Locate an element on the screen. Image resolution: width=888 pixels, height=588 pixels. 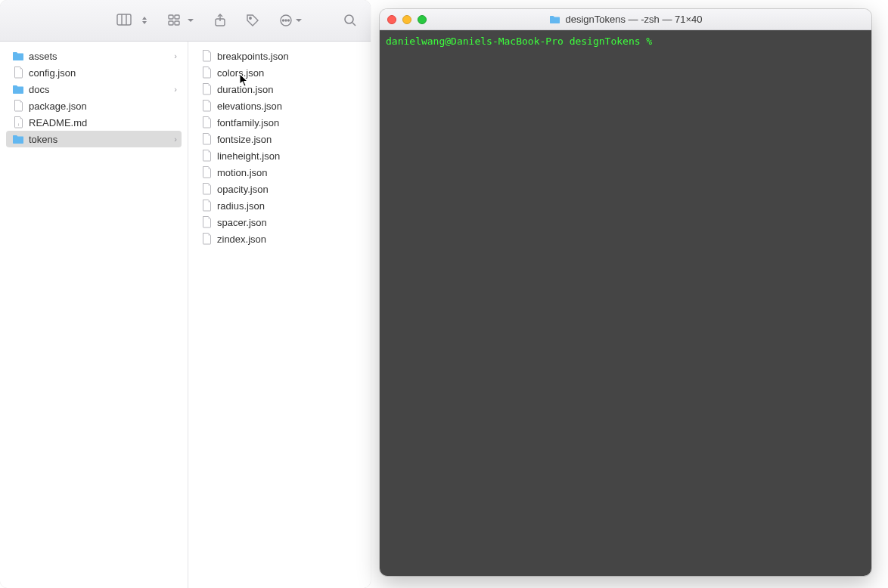
file-item: package.json is located at coordinates (94, 106).